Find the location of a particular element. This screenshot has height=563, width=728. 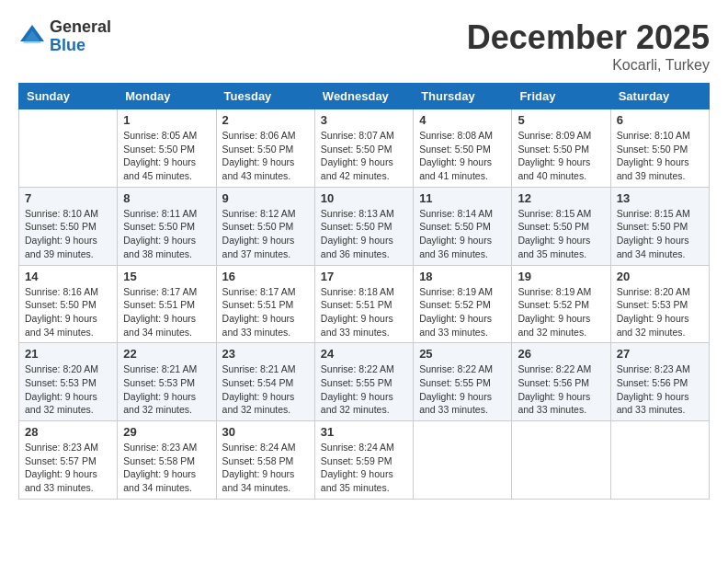

day-number: 3 is located at coordinates (364, 120).